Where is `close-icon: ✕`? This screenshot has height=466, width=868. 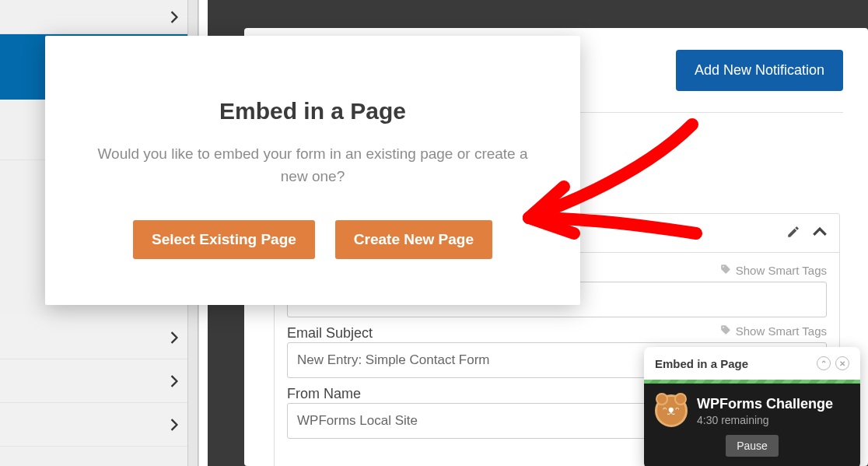
close-icon: ✕ is located at coordinates (842, 363).